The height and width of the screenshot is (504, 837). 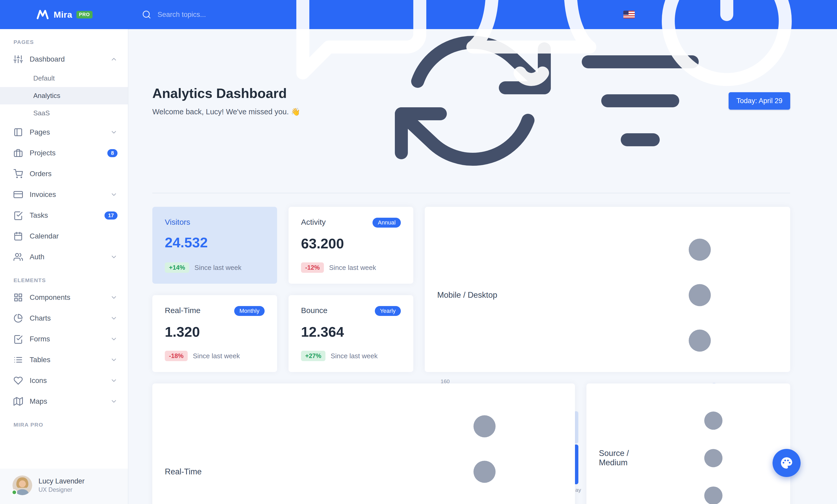 I want to click on realtime-stat-card: Real-Time Monthly 1.320 -18% Since last …, so click(x=215, y=334).